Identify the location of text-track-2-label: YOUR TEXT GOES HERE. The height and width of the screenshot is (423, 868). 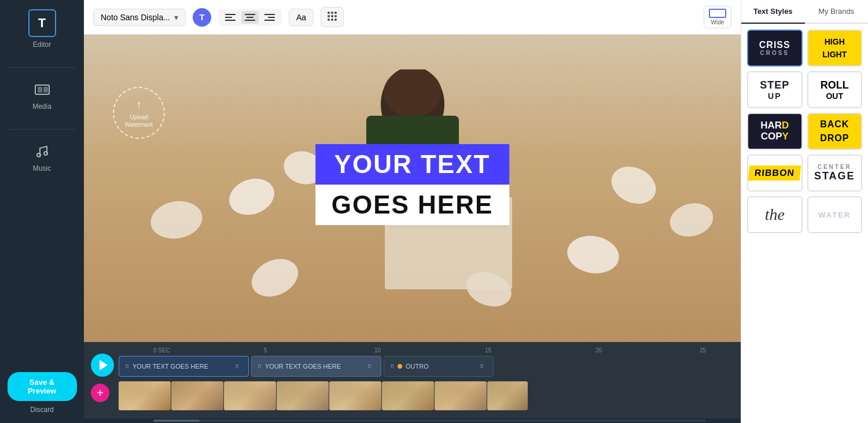
(303, 366).